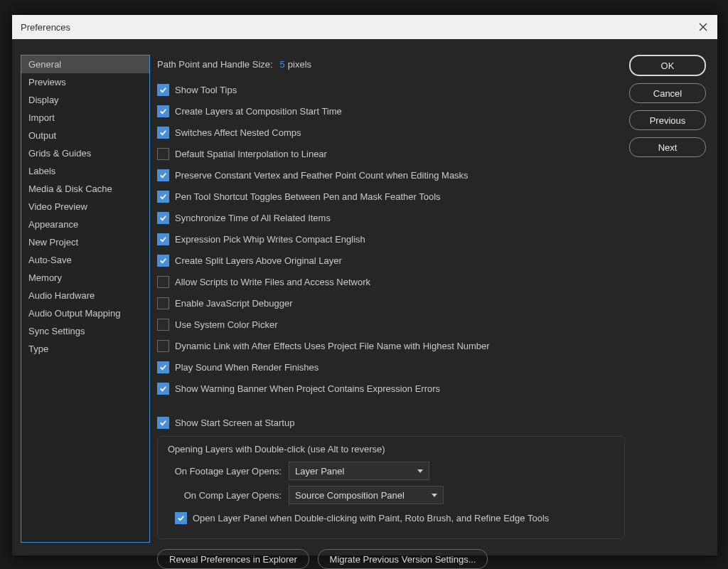 The width and height of the screenshot is (728, 569). I want to click on footage-value: Layer Panel, so click(320, 471).